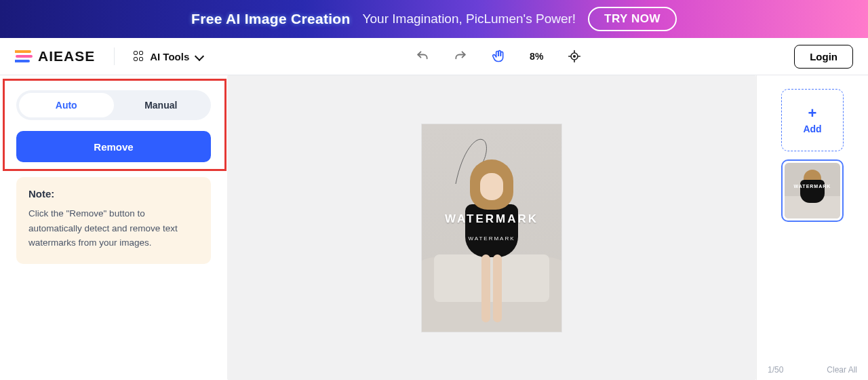  What do you see at coordinates (812, 186) in the screenshot?
I see `thumbnail-watermark: WATERMARK` at bounding box center [812, 186].